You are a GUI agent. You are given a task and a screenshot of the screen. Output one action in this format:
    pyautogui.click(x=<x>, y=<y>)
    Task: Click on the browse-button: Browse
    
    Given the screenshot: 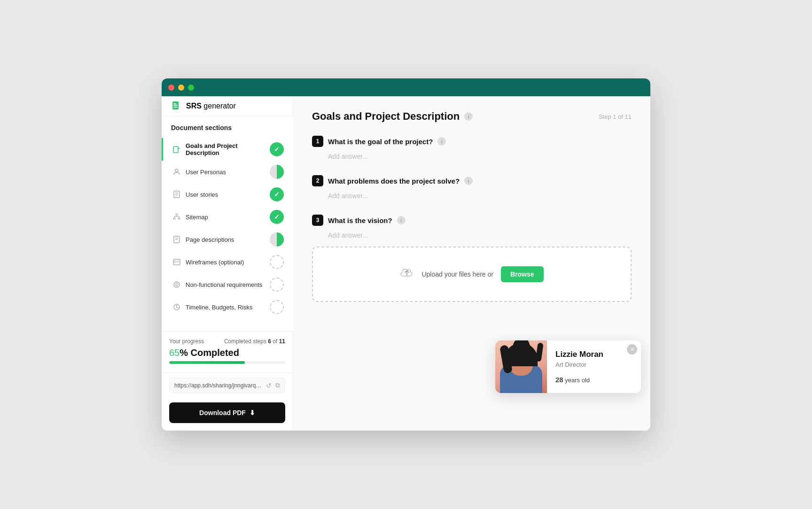 What is the action you would take?
    pyautogui.click(x=523, y=274)
    